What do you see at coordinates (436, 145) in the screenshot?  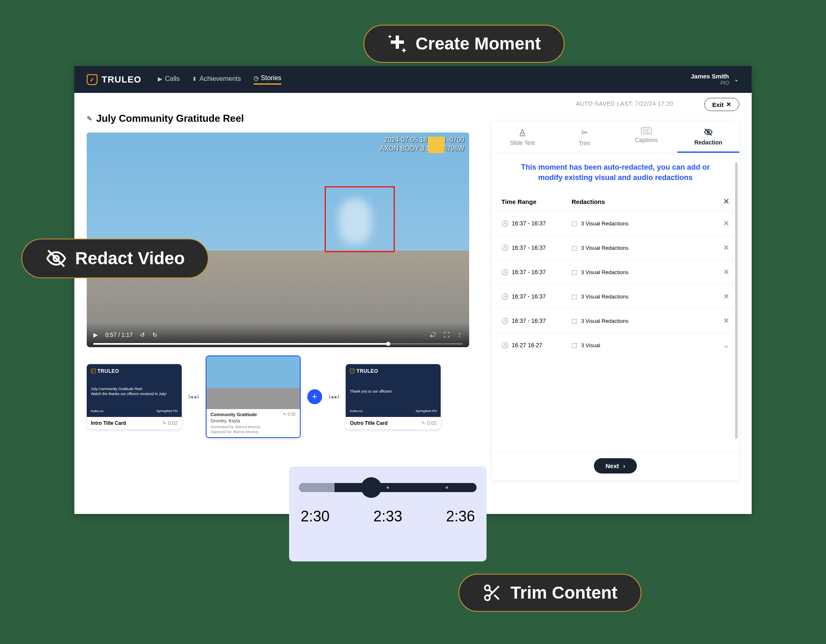 I see `axon-badge-icon` at bounding box center [436, 145].